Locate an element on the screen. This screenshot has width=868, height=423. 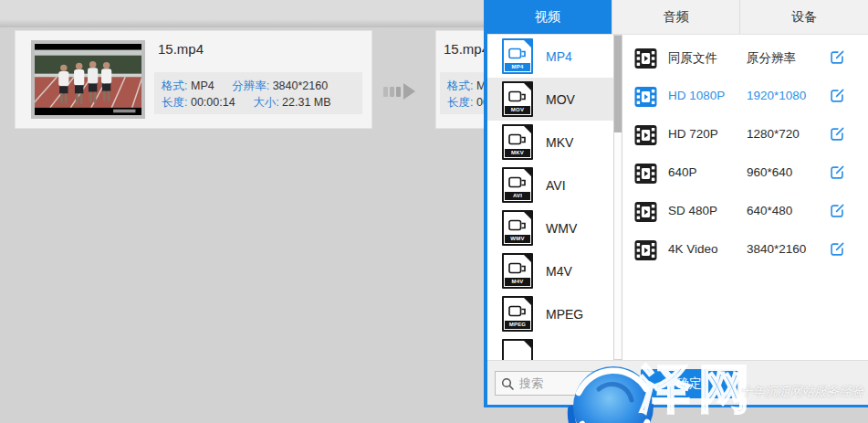
video-thumbnail is located at coordinates (88, 79).